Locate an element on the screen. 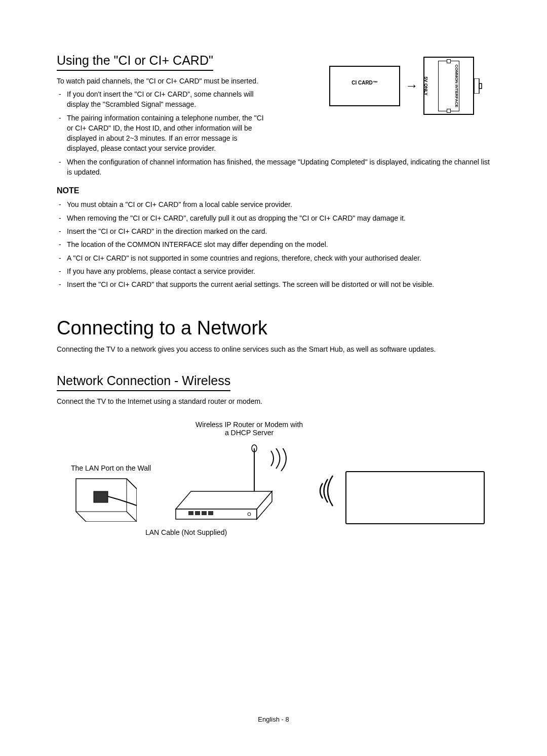 The image size is (547, 756). router-label-line2: a DHCP Server is located at coordinates (249, 433).